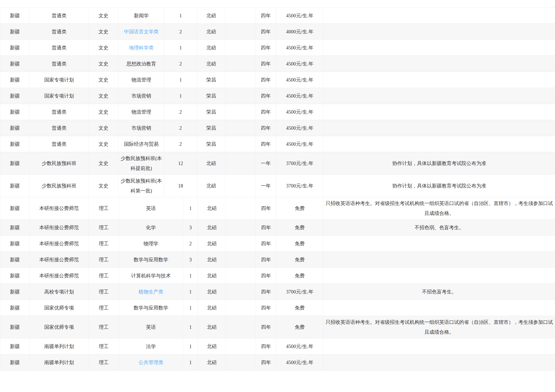 The height and width of the screenshot is (392, 555). What do you see at coordinates (59, 96) in the screenshot?
I see `cell-plan-category: 国家专项计划` at bounding box center [59, 96].